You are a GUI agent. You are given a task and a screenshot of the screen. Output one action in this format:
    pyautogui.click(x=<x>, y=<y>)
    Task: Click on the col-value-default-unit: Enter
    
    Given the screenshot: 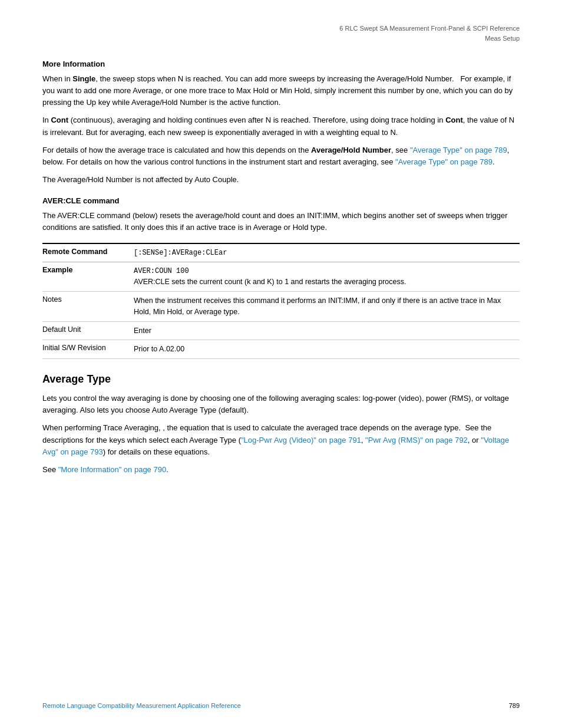 What is the action you would take?
    pyautogui.click(x=326, y=331)
    